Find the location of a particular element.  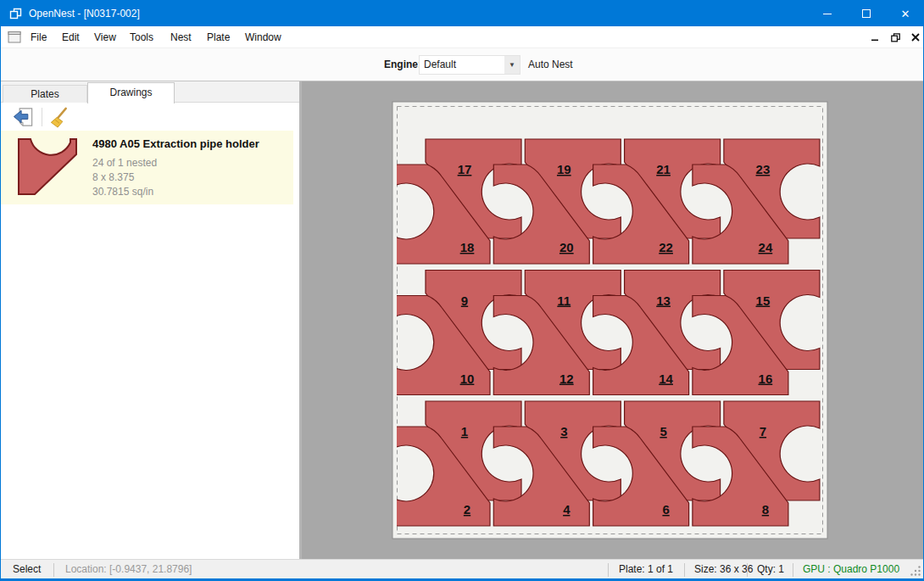

title-bar: OpenNest - [N0317-002] ✕ is located at coordinates (462, 14).